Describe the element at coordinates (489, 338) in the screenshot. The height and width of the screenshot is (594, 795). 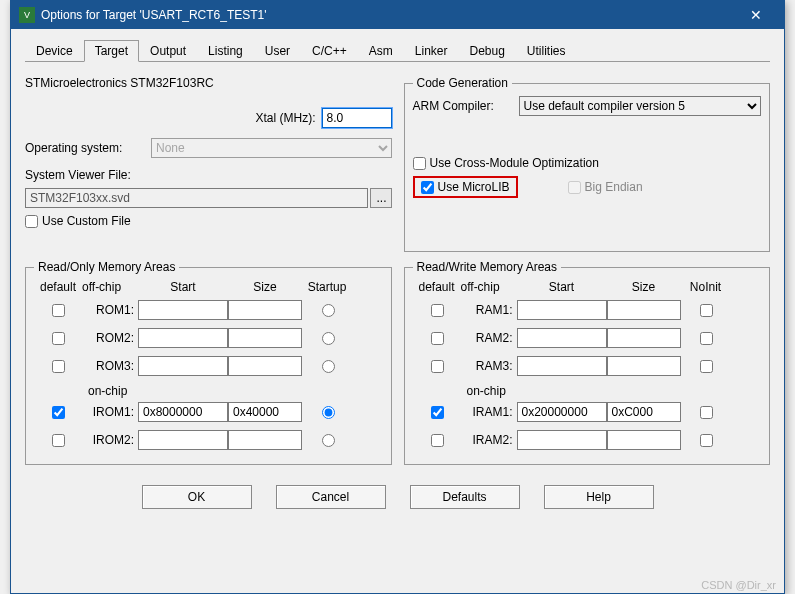
I see `mem-name: RAM2:` at that location.